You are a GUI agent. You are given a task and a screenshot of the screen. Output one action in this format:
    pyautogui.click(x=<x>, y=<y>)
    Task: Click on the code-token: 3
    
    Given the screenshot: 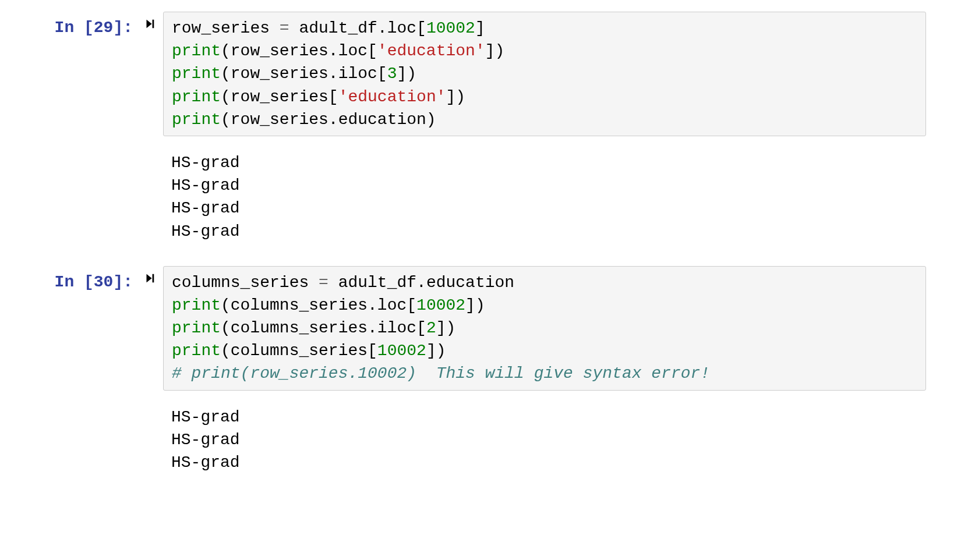 What is the action you would take?
    pyautogui.click(x=393, y=73)
    